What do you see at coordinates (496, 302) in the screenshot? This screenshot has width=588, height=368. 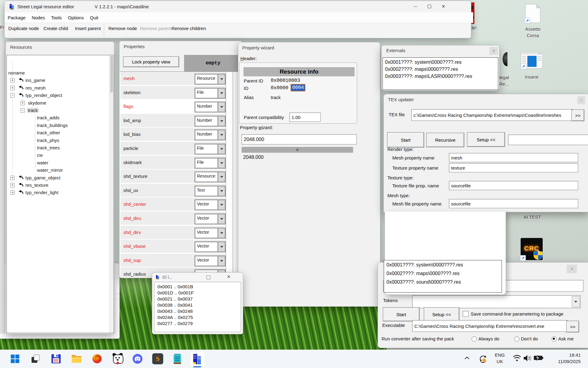 I see `tokens-combobox` at bounding box center [496, 302].